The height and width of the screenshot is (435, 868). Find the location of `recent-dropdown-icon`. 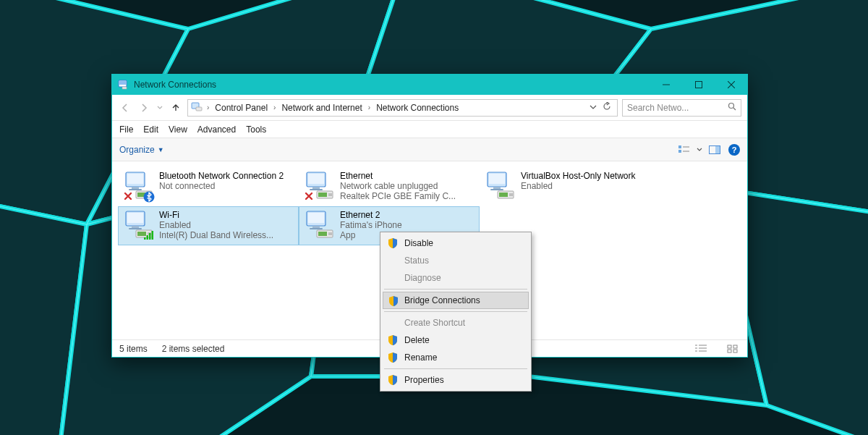

recent-dropdown-icon is located at coordinates (160, 108).